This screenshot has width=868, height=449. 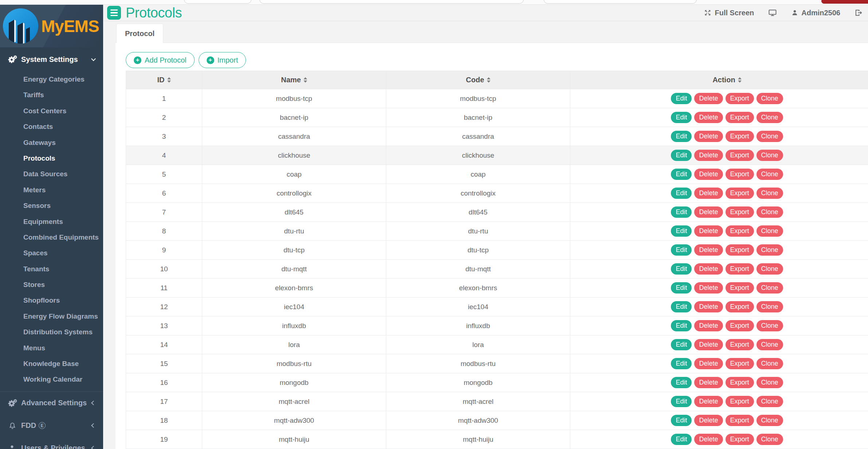 What do you see at coordinates (52, 403) in the screenshot?
I see `sidebar-section-advanced-settings: Advanced Settings` at bounding box center [52, 403].